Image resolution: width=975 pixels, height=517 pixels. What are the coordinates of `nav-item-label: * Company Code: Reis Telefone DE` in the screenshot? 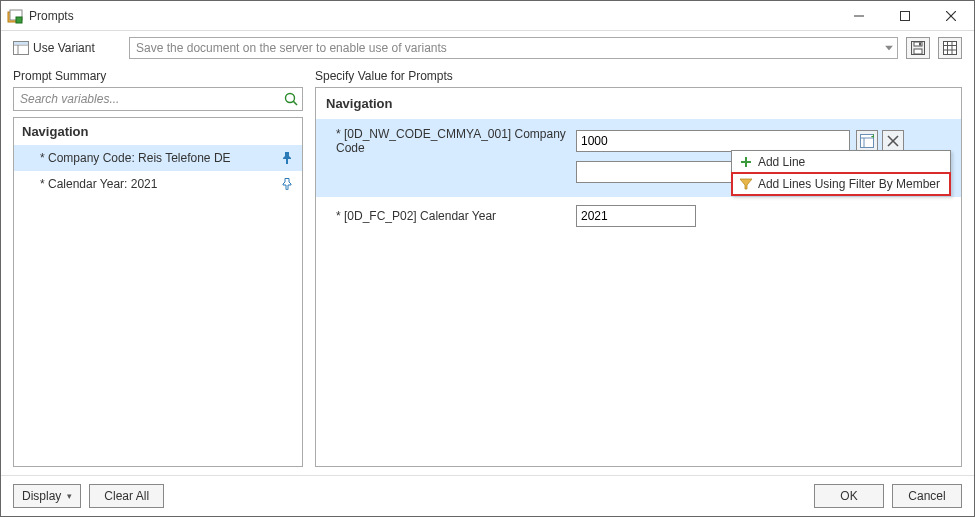 It's located at (136, 158).